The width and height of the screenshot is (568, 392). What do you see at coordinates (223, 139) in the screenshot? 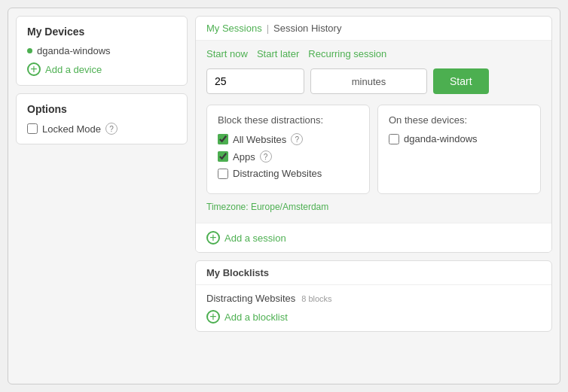
I see `all-websites-checkbox` at bounding box center [223, 139].